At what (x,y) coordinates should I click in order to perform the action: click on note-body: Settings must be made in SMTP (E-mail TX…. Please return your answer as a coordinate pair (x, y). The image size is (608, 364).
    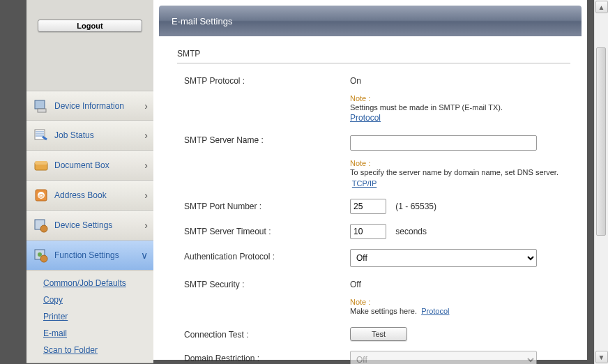
    Looking at the image, I should click on (460, 107).